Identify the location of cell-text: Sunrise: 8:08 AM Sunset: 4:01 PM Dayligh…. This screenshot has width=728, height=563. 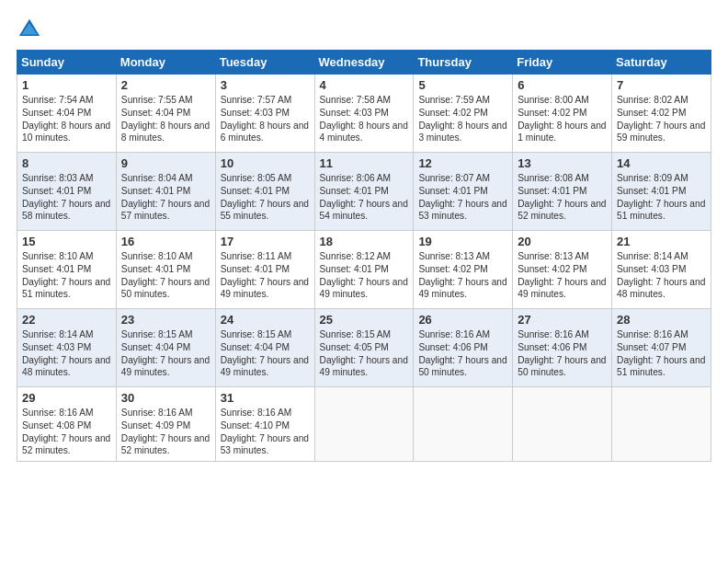
(563, 197).